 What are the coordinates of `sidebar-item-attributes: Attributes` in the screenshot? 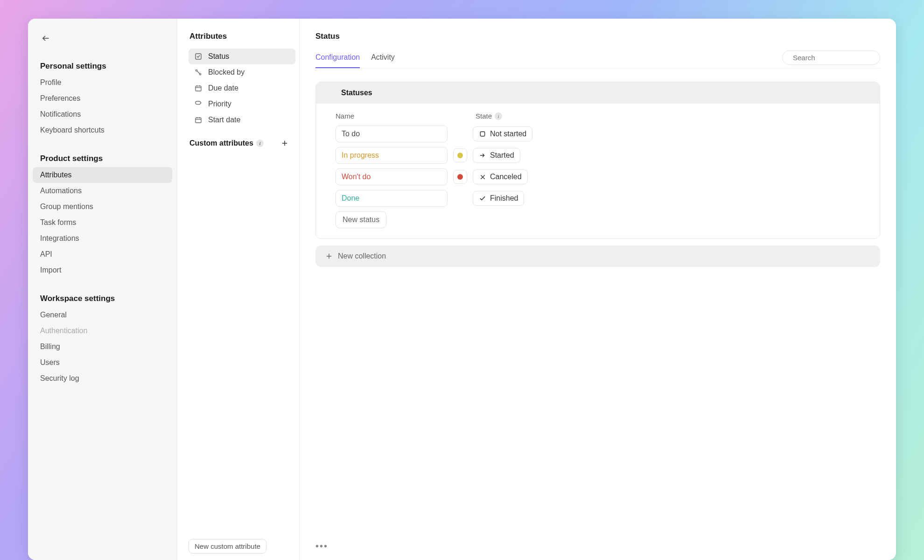 It's located at (103, 175).